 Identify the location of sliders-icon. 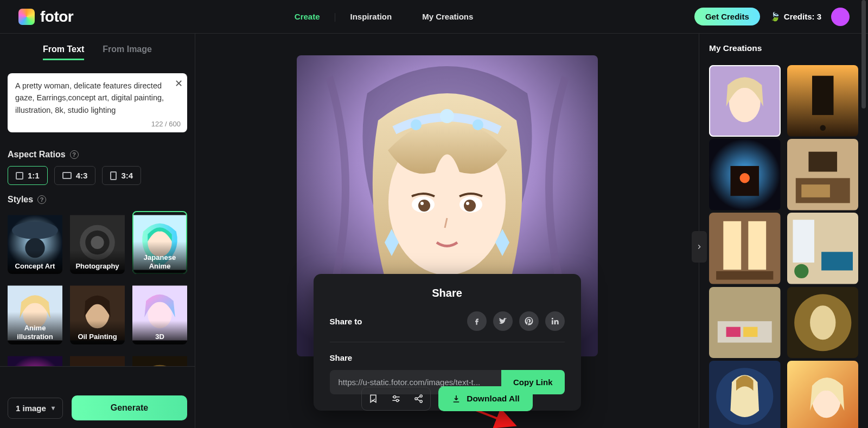
(396, 399).